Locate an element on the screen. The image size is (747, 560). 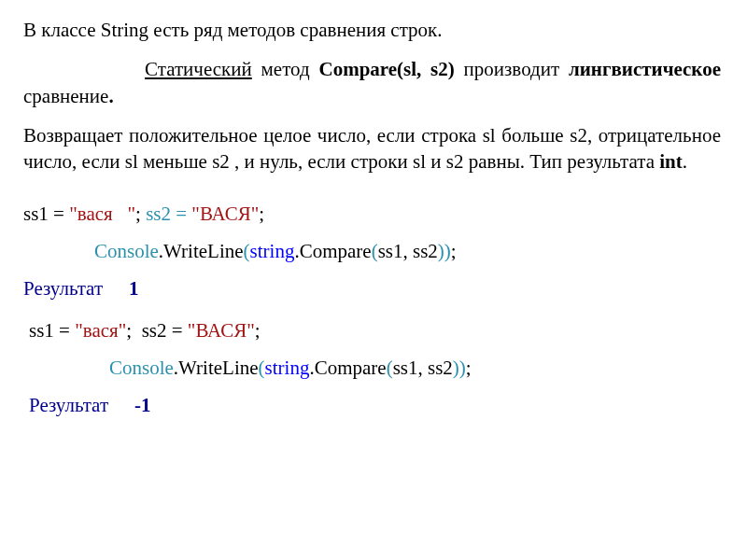
cmp: Compare is located at coordinates (336, 251).